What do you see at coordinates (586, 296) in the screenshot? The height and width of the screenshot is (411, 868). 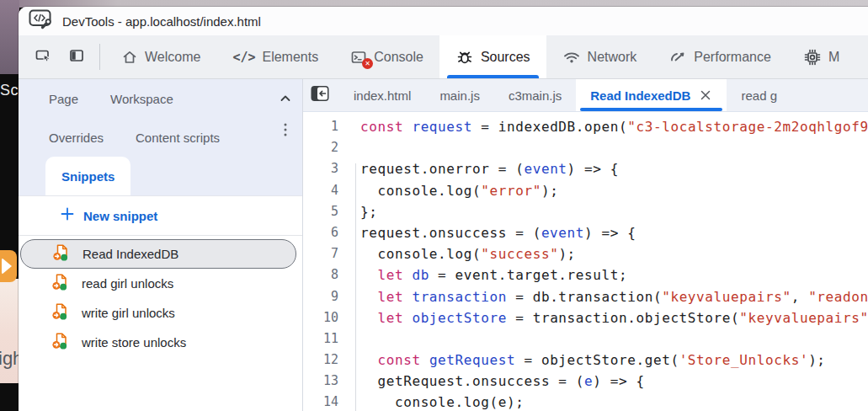 I see `code-line: 9 let transaction = db.transaction("keyv…` at bounding box center [586, 296].